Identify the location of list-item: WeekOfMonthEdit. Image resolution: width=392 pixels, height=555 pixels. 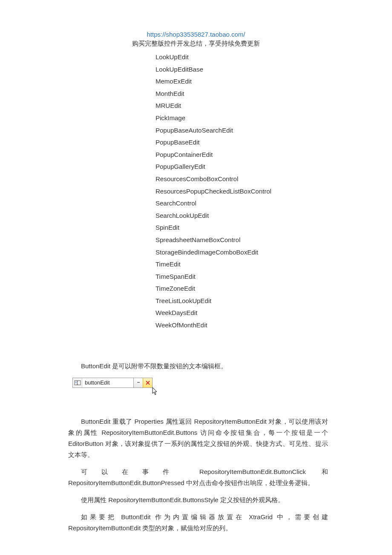
(274, 326).